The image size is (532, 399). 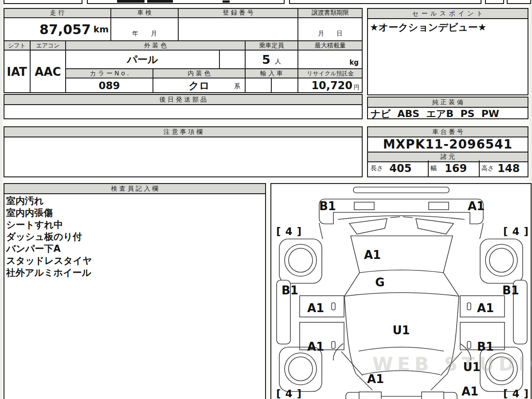 What do you see at coordinates (135, 201) in the screenshot?
I see `inspector-note-line: 室内汚れ` at bounding box center [135, 201].